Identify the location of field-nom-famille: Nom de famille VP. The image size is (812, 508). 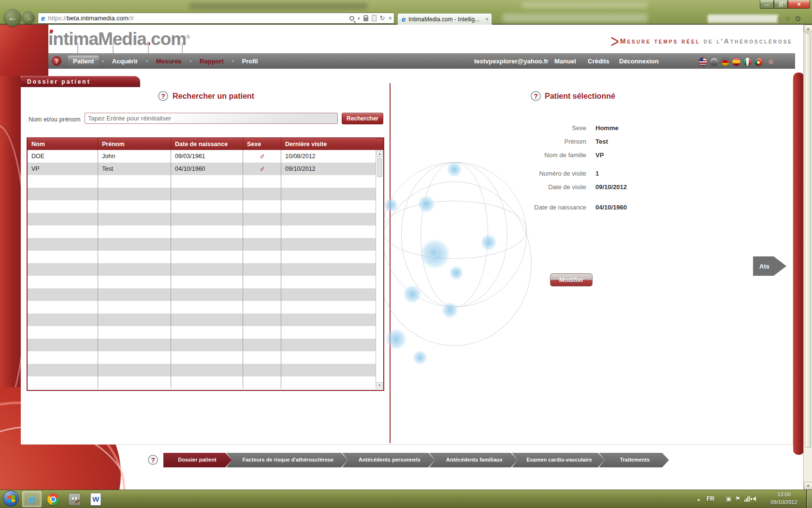
(590, 155).